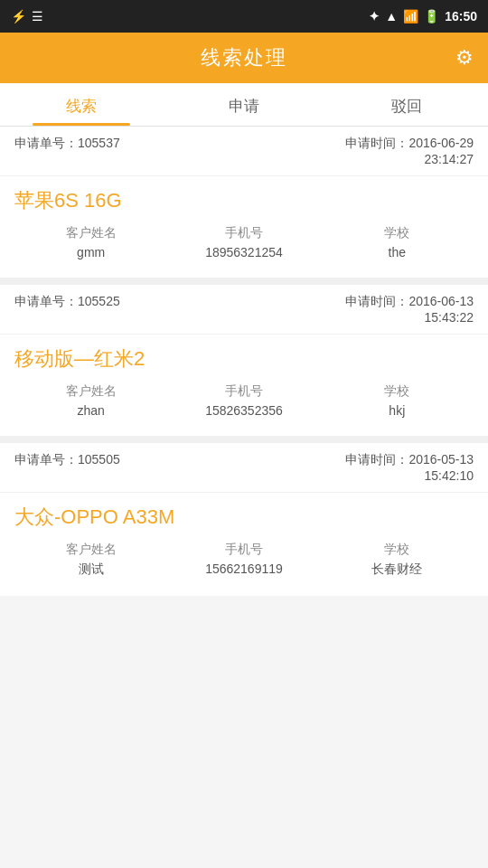 This screenshot has height=868, width=488. What do you see at coordinates (27, 16) in the screenshot?
I see `status-left: ⚡ ☰` at bounding box center [27, 16].